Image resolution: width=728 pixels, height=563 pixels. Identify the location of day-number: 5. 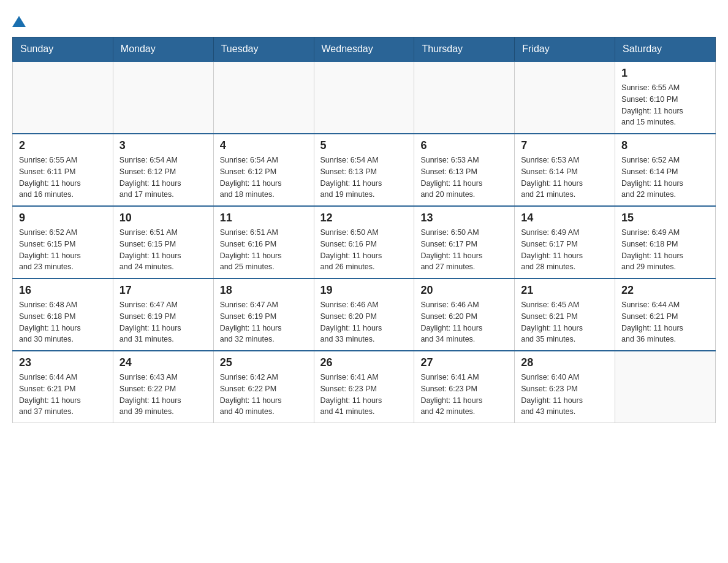
(364, 146).